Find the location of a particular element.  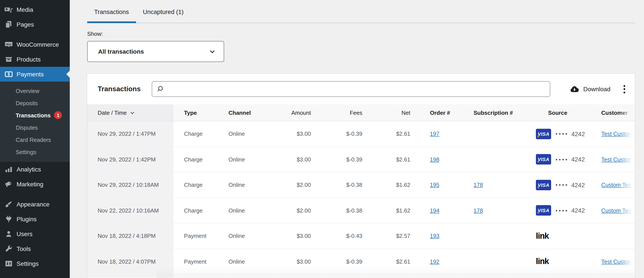

cell-date-time: Nov 22, 2022 / 10:16AM is located at coordinates (130, 210).